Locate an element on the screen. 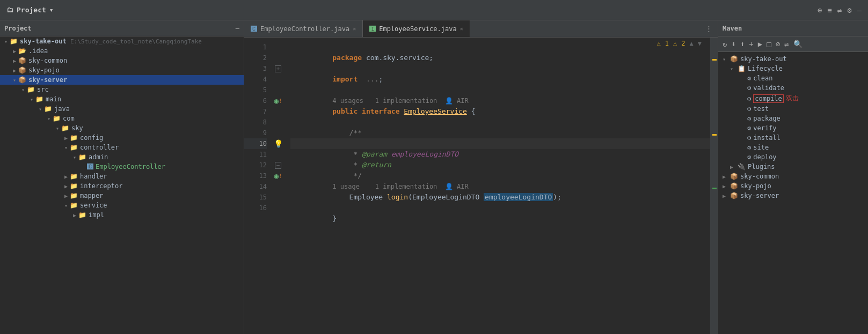 This screenshot has width=868, height=334. maven-skip-icon: ⊘ is located at coordinates (778, 44).